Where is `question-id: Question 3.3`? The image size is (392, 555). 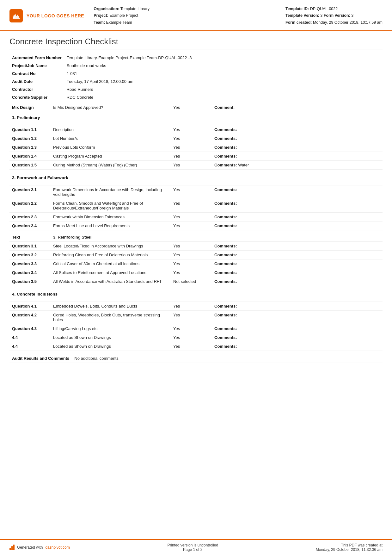 question-id: Question 3.3 is located at coordinates (30, 264).